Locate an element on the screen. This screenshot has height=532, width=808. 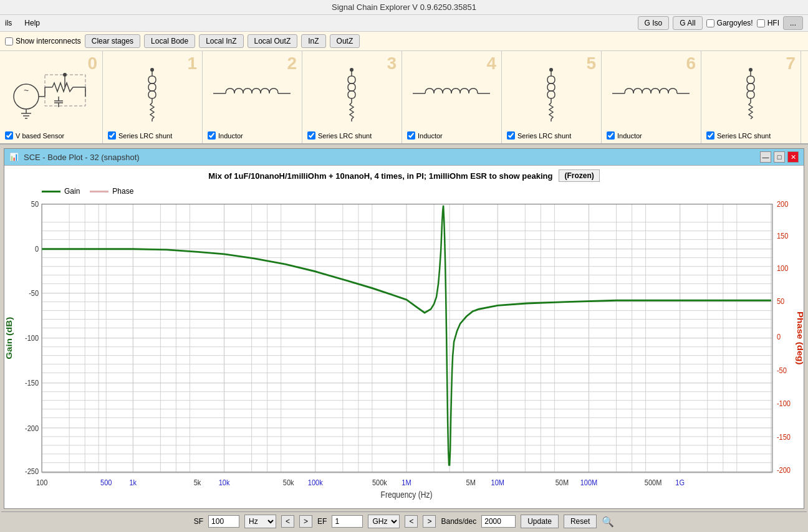
sf-next-button: > is located at coordinates (305, 521).